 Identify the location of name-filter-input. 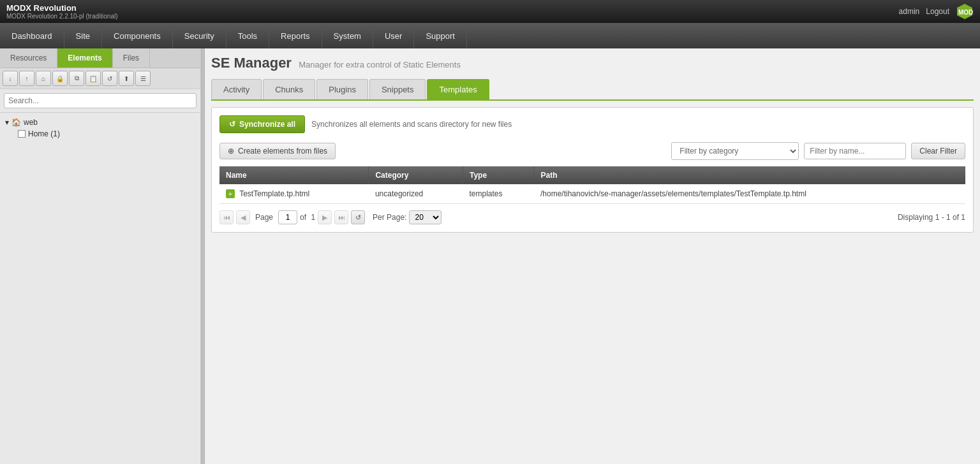
(855, 151).